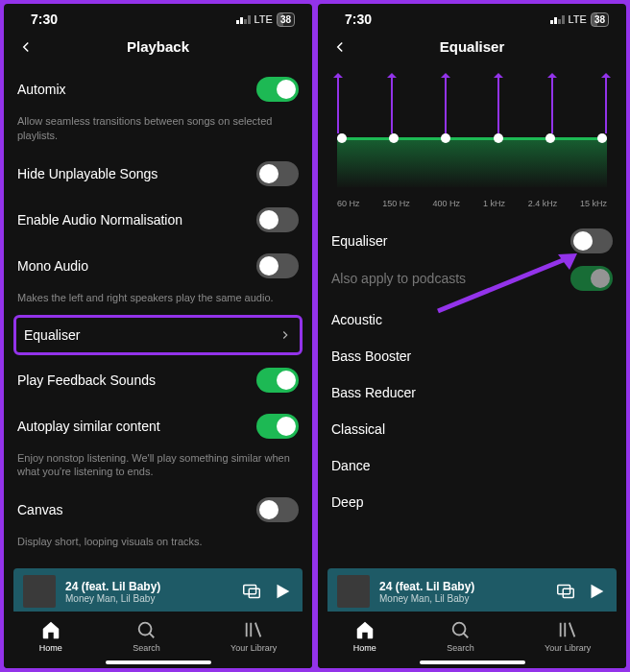  I want to click on battery-icon: 38, so click(599, 19).